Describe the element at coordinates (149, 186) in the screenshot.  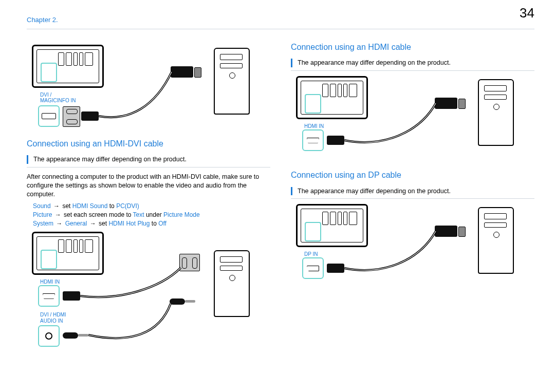
I see `body-paragraph: After connecting a computer to the produ…` at that location.